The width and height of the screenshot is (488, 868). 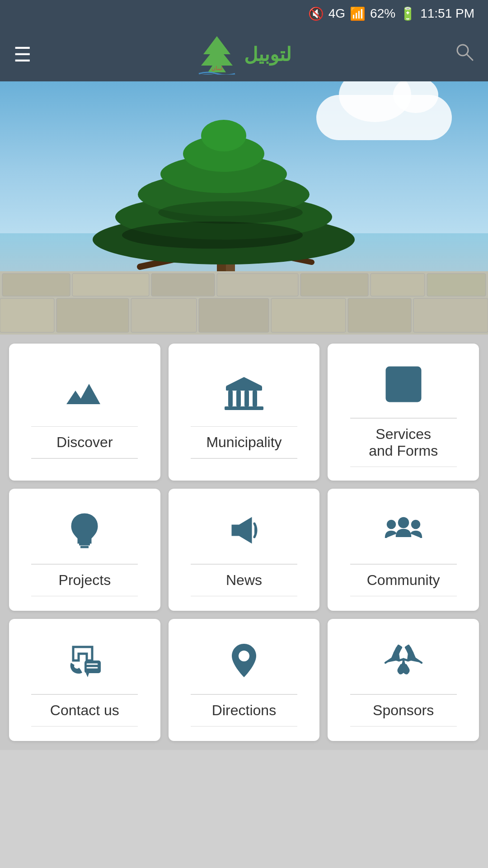 What do you see at coordinates (337, 14) in the screenshot?
I see `network-label: 4G` at bounding box center [337, 14].